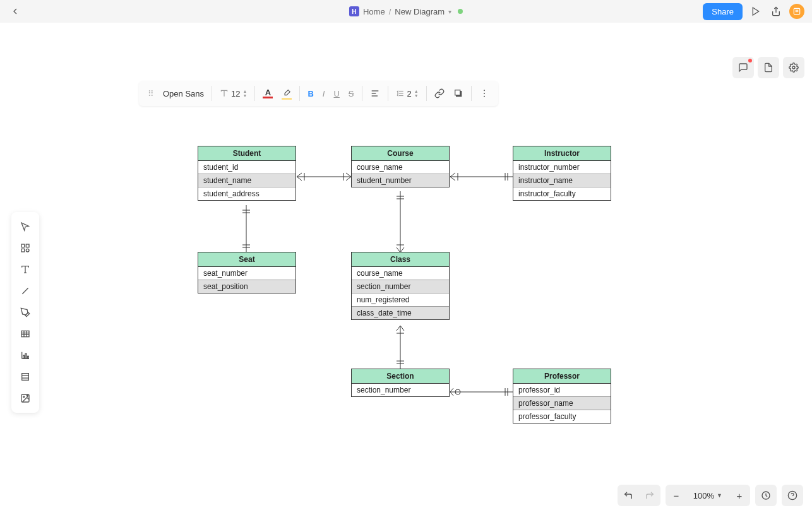 This screenshot has width=812, height=515. What do you see at coordinates (25, 355) in the screenshot?
I see `tool-chart` at bounding box center [25, 355].